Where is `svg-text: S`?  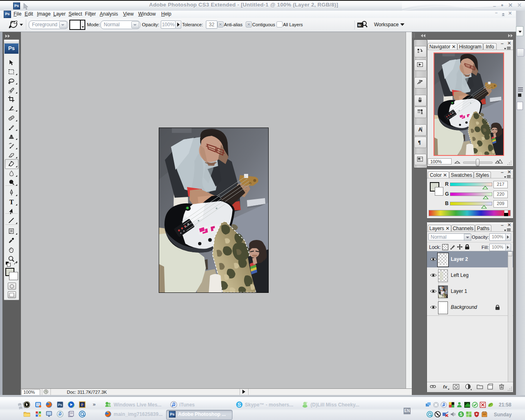 svg-text: S is located at coordinates (461, 414).